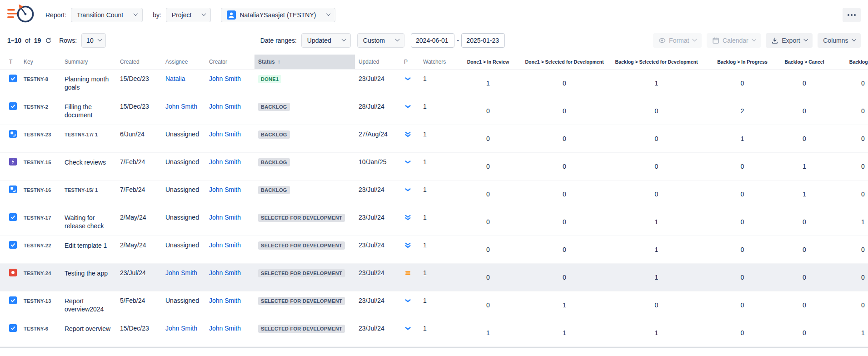 The height and width of the screenshot is (356, 868). Describe the element at coordinates (204, 14) in the screenshot. I see `chevron-down-icon` at that location.